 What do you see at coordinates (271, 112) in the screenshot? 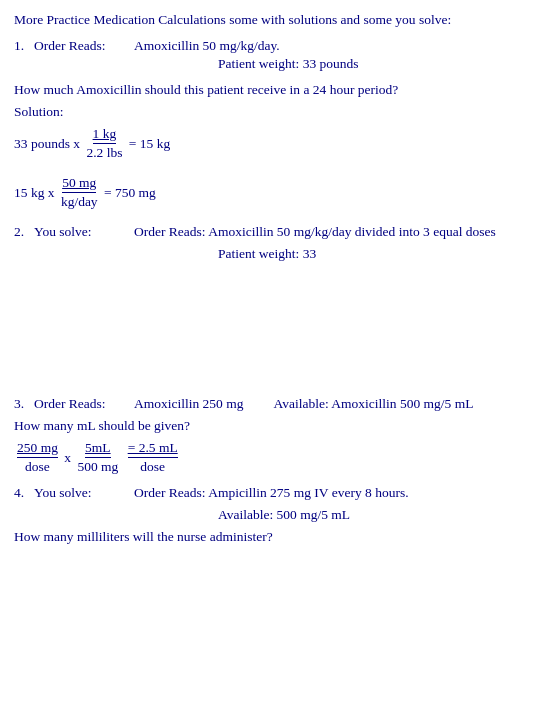
I see `solution-label: Solution:` at bounding box center [271, 112].